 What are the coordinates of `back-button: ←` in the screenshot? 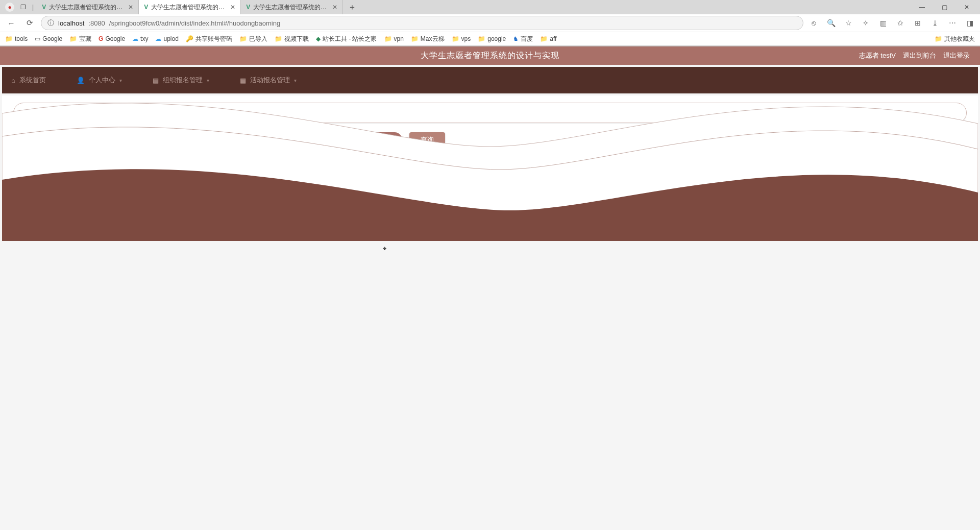 It's located at (11, 23).